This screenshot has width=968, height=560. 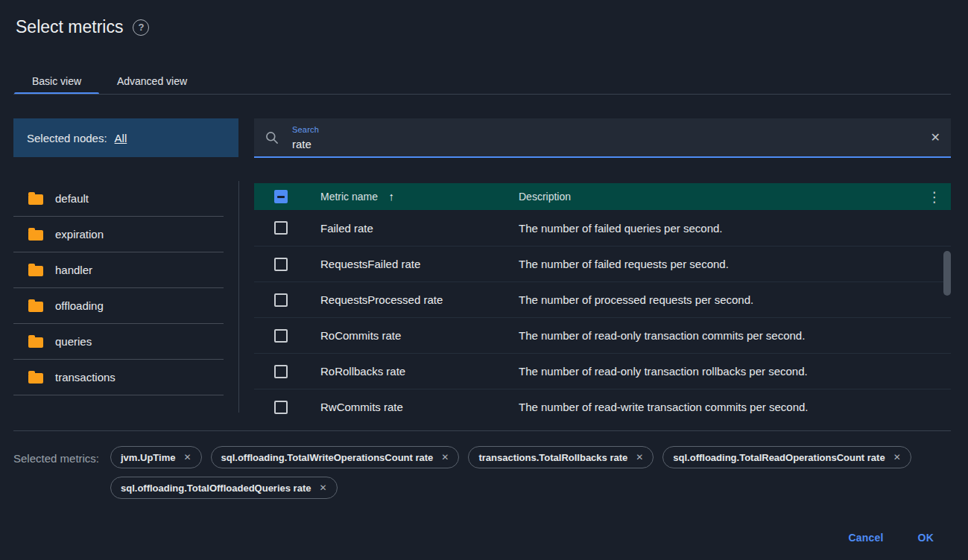 I want to click on folder-label: offloading, so click(x=79, y=305).